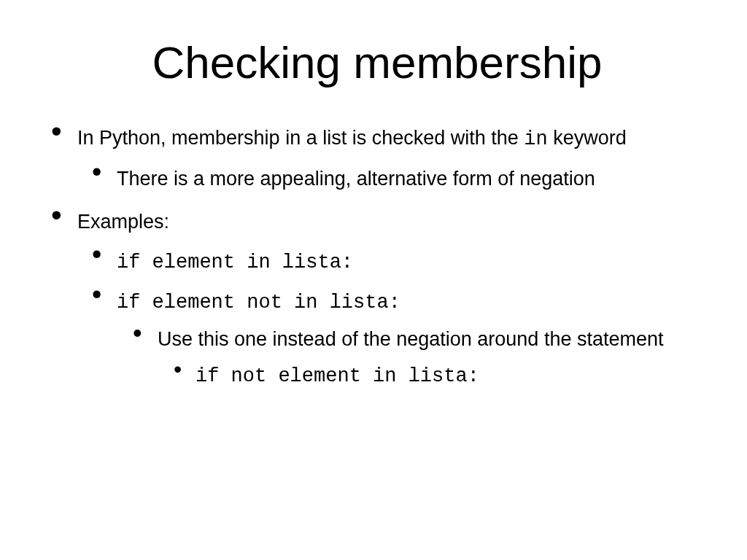 The height and width of the screenshot is (560, 747). What do you see at coordinates (535, 139) in the screenshot?
I see `code-text: in` at bounding box center [535, 139].